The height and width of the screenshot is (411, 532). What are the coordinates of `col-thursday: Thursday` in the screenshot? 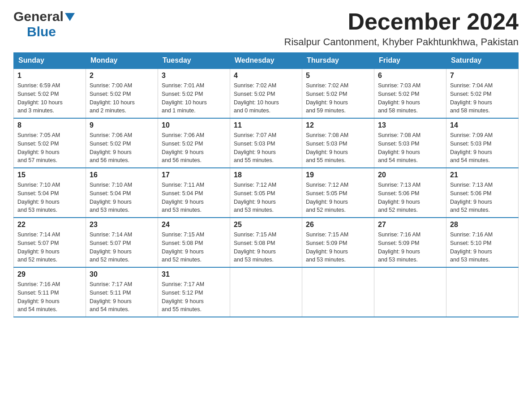 It's located at (339, 61).